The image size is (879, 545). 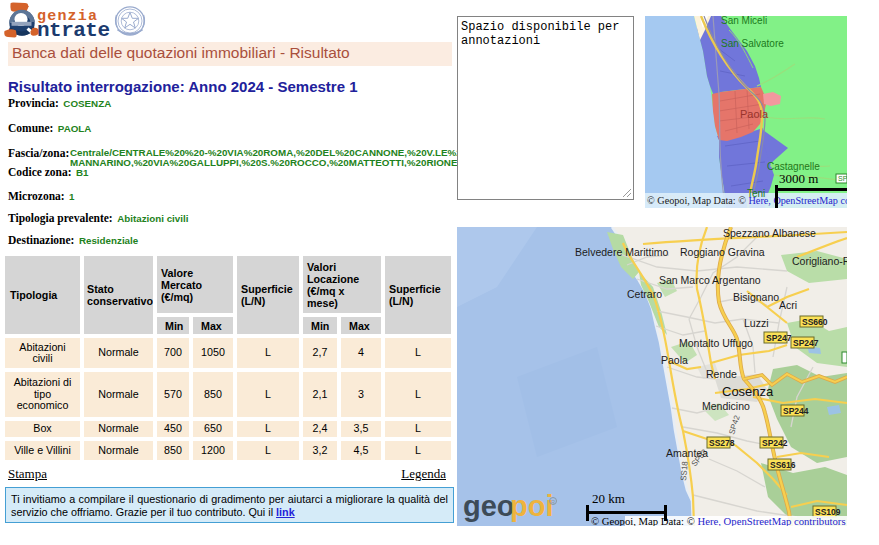 What do you see at coordinates (783, 465) in the screenshot?
I see `svg-text: SS616` at bounding box center [783, 465].